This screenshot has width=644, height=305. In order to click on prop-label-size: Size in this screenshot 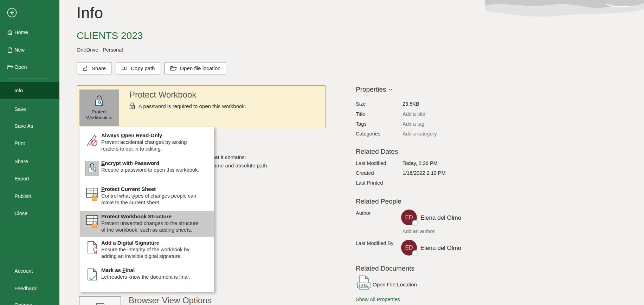, I will do `click(361, 104)`.